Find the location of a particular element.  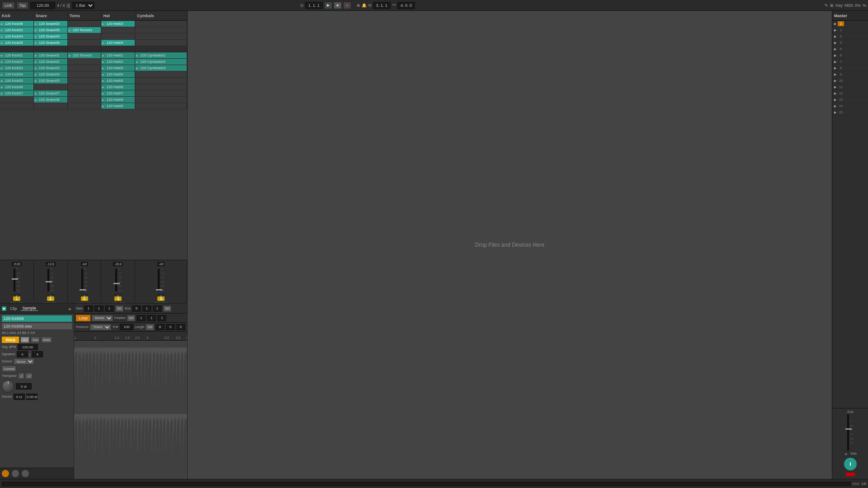

loop-button: Loop is located at coordinates (83, 318).